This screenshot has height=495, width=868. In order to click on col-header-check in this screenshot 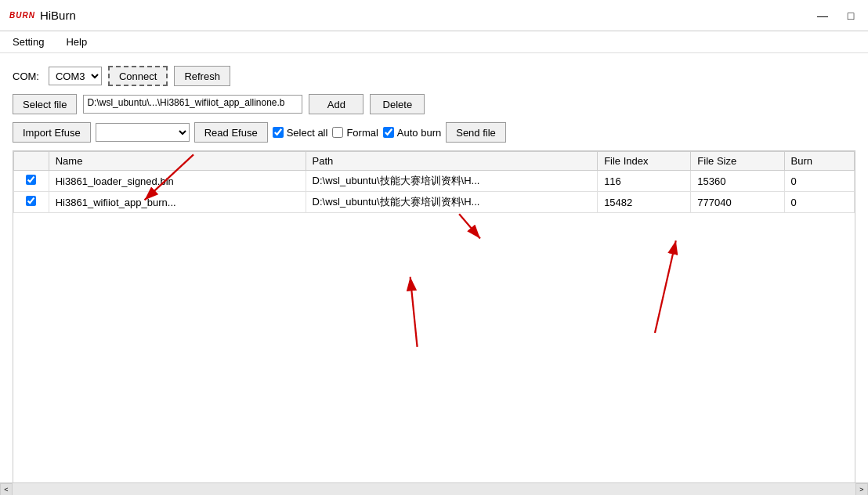, I will do `click(31, 161)`.